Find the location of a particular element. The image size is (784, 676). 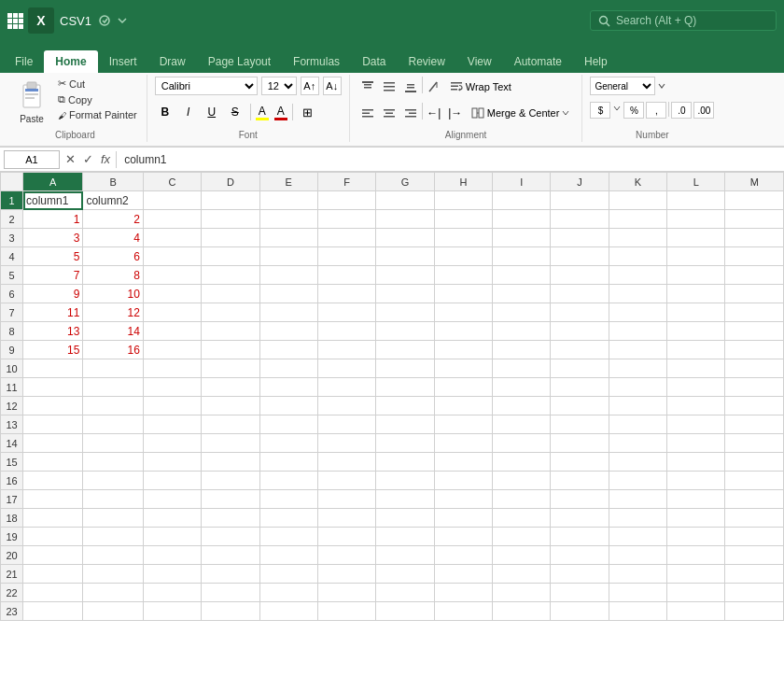

align-right-button is located at coordinates (411, 113).